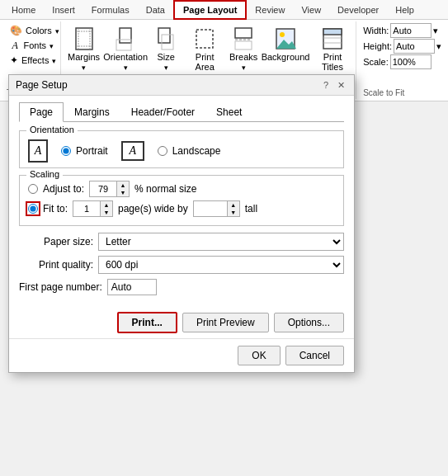 The height and width of the screenshot is (476, 448). What do you see at coordinates (224, 10) in the screenshot?
I see `ribbon-tab-bar: Home Insert Formulas Data Page Layout Re…` at bounding box center [224, 10].